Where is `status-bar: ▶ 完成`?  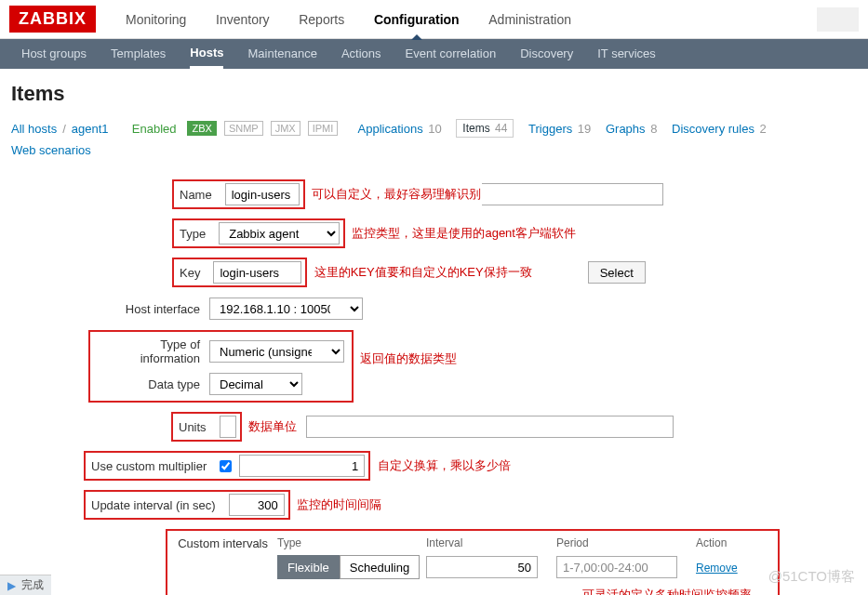
status-bar: ▶ 完成 is located at coordinates (26, 585).